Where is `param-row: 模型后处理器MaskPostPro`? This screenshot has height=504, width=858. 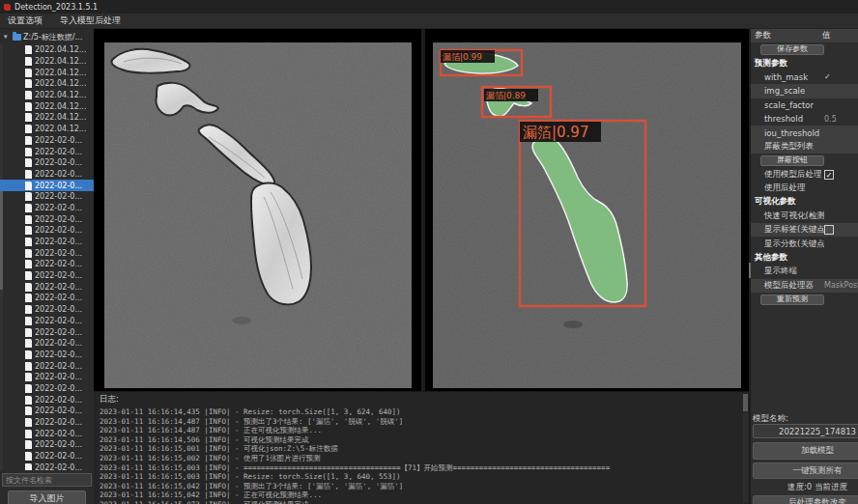
param-row: 模型后处理器MaskPostPro is located at coordinates (804, 286).